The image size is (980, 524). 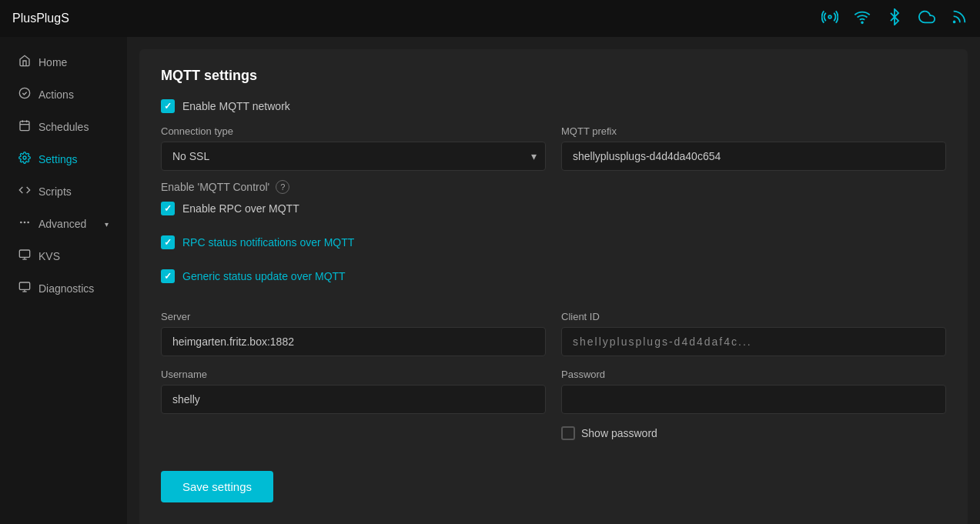 What do you see at coordinates (754, 334) in the screenshot?
I see `client-id-group: Client ID` at bounding box center [754, 334].